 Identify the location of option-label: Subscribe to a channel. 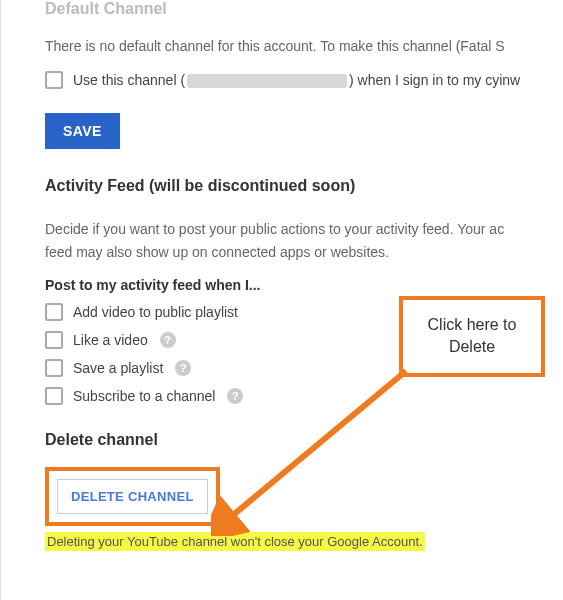
(144, 396).